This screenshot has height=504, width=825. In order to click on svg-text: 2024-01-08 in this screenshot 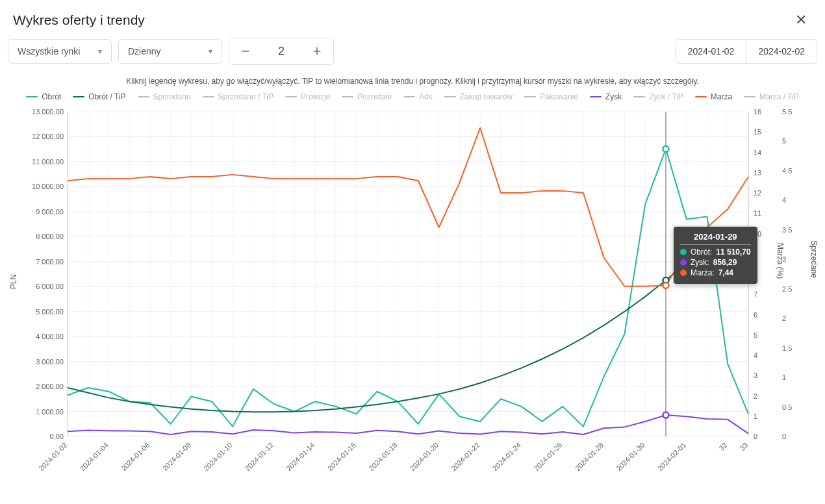, I will do `click(177, 457)`.